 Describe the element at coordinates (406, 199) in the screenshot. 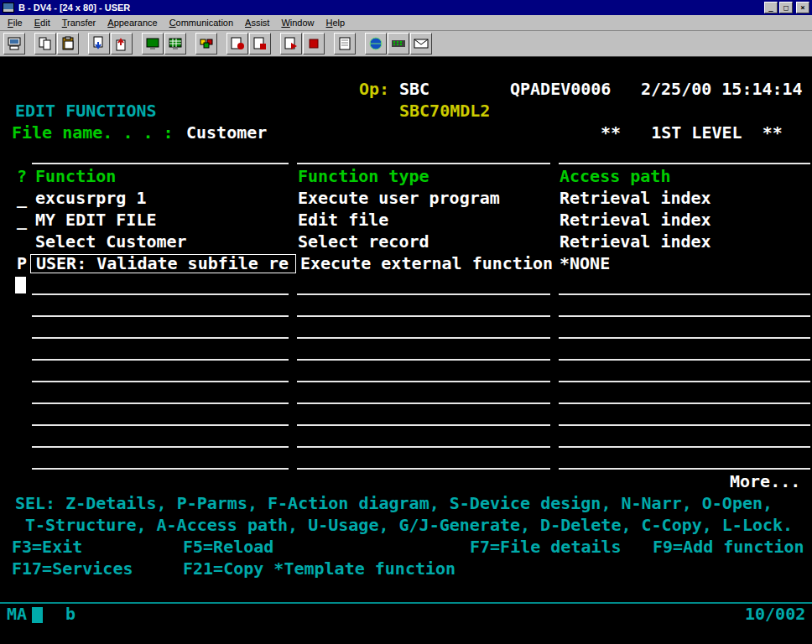

I see `function-row: _ excusrprg 1 Execute user program Retri…` at that location.